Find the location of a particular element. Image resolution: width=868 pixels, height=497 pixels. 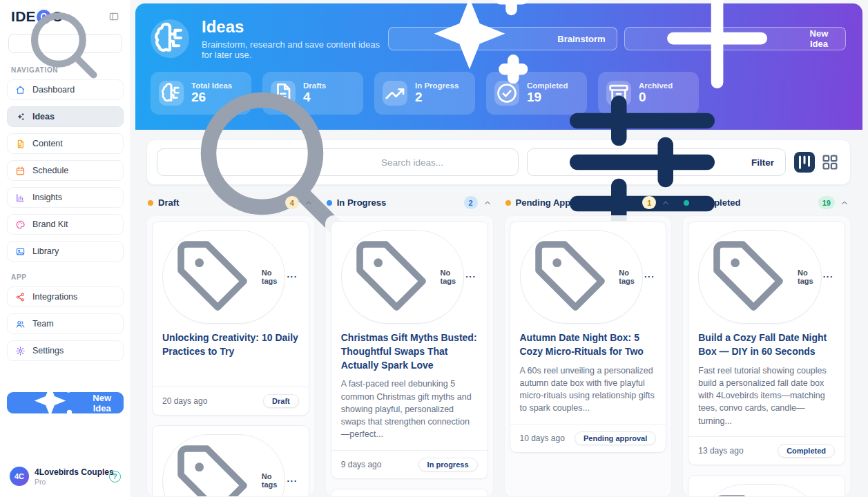

idea-card: No tags ... Unlocking Creativity: 10 Dai… is located at coordinates (231, 318).